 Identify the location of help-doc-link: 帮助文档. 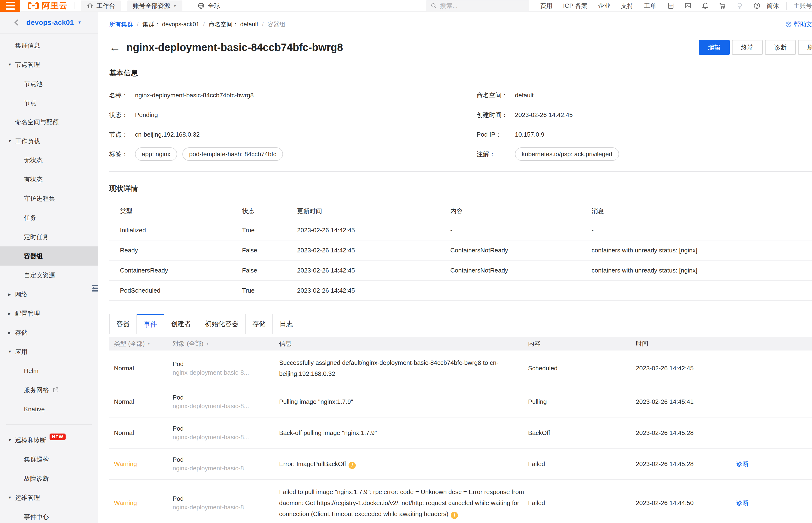
(798, 24).